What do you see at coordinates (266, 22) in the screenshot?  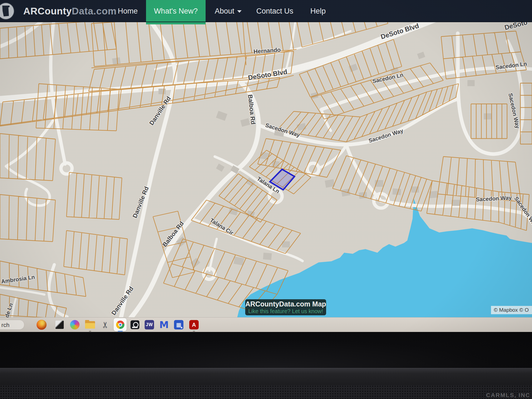 I see `navbar-divider` at bounding box center [266, 22].